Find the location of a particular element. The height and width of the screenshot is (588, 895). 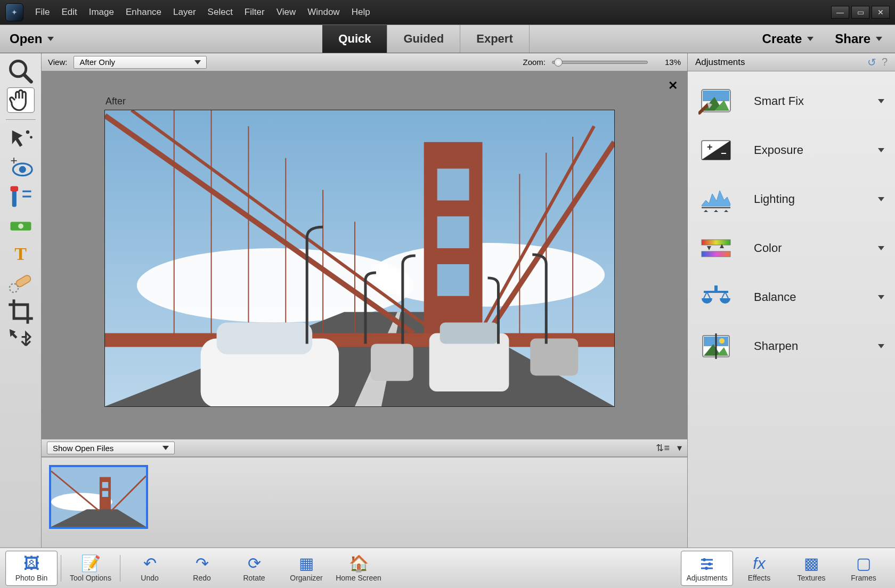

adjustments-icon is located at coordinates (707, 564).